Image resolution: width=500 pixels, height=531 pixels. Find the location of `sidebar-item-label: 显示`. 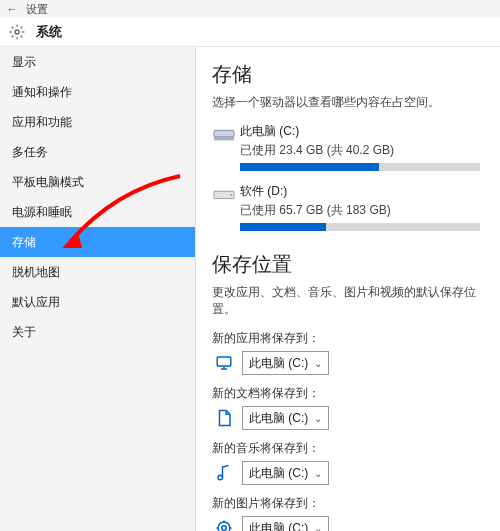

sidebar-item-label: 显示 is located at coordinates (24, 62).